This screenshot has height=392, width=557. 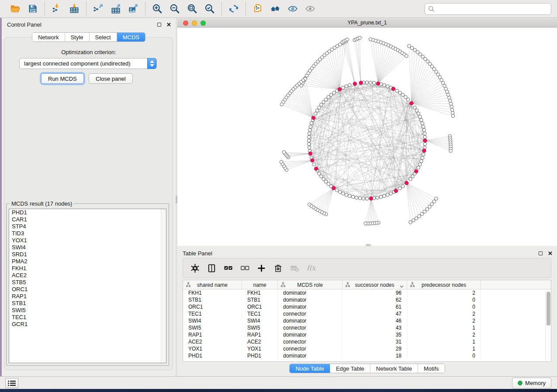 What do you see at coordinates (87, 275) in the screenshot?
I see `mcds-node-item: ACE2` at bounding box center [87, 275].